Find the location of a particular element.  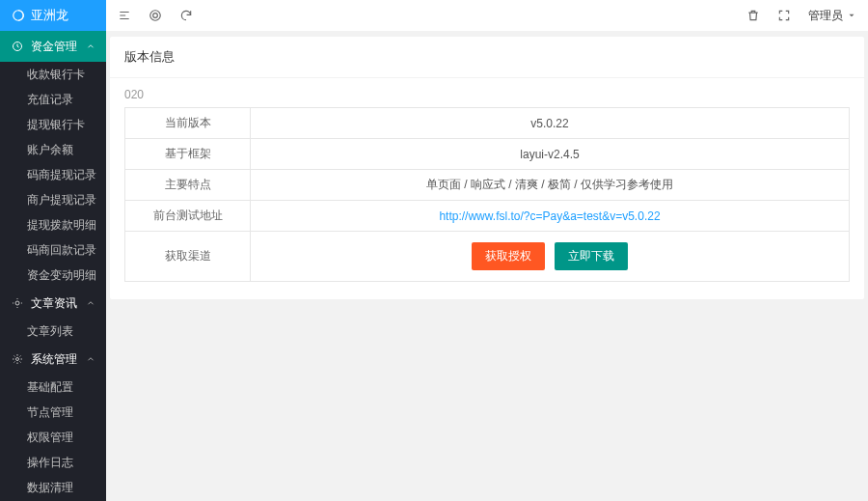

trash-icon is located at coordinates (753, 15).